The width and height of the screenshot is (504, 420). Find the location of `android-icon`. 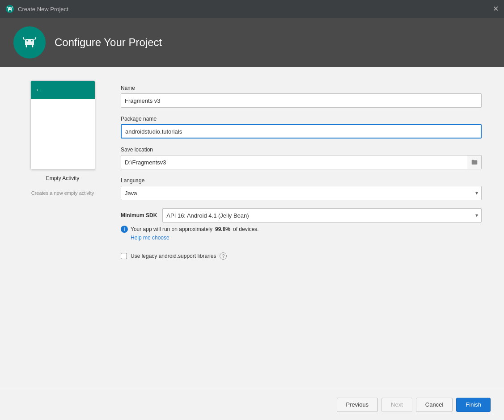

android-icon is located at coordinates (30, 42).